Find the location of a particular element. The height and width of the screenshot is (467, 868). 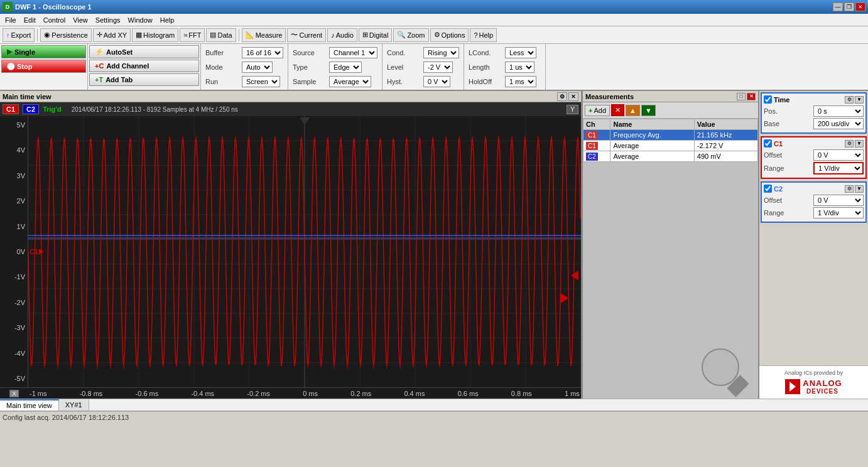

menu-file: File is located at coordinates (11, 20).